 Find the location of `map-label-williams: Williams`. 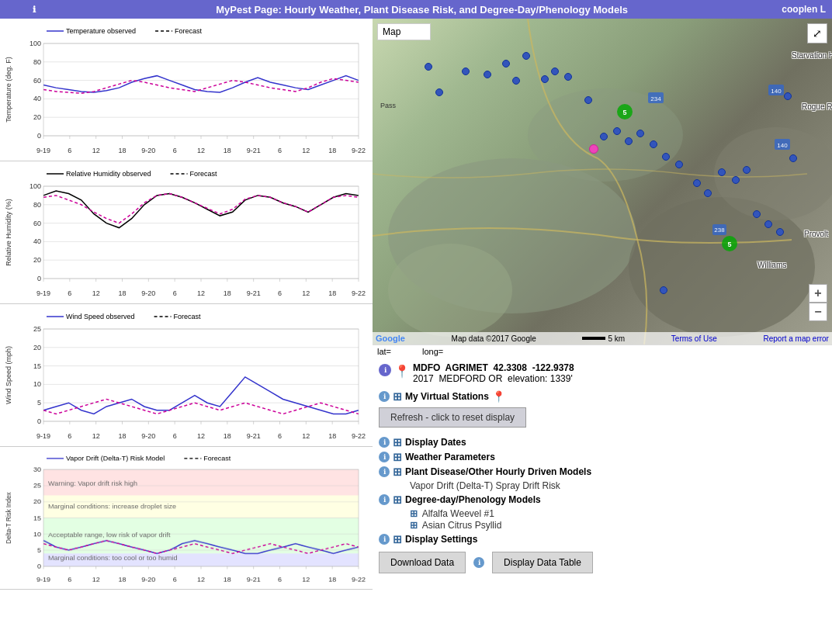

map-label-williams: Williams is located at coordinates (771, 265).